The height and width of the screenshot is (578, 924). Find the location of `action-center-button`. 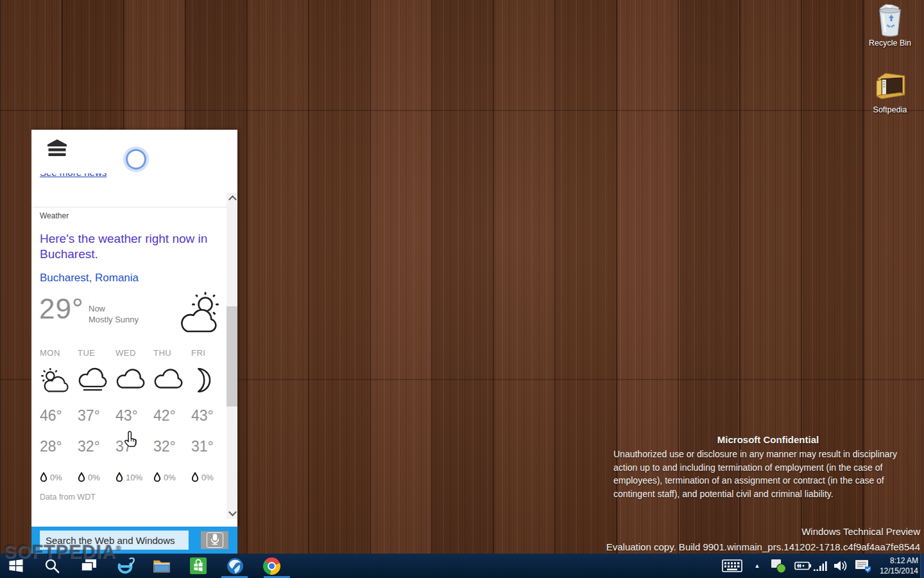

action-center-button is located at coordinates (778, 566).